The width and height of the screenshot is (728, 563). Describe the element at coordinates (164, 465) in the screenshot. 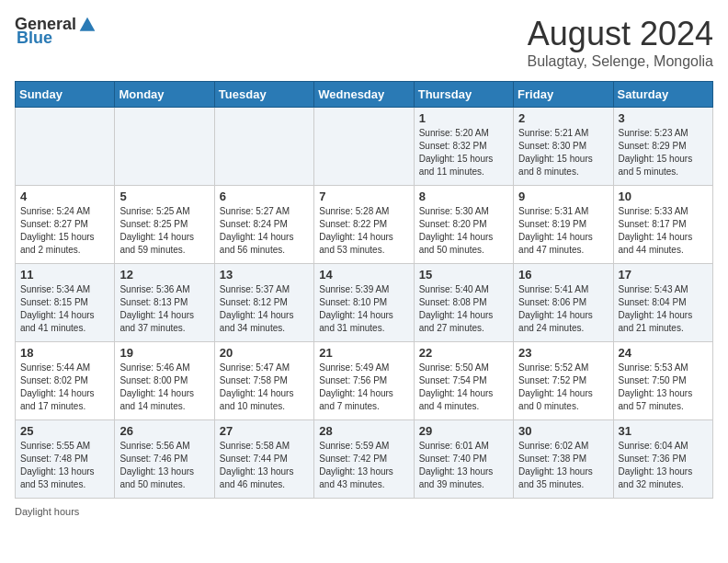

I see `day-info: Sunrise: 5:56 AM Sunset: 7:46 PM Dayligh…` at that location.